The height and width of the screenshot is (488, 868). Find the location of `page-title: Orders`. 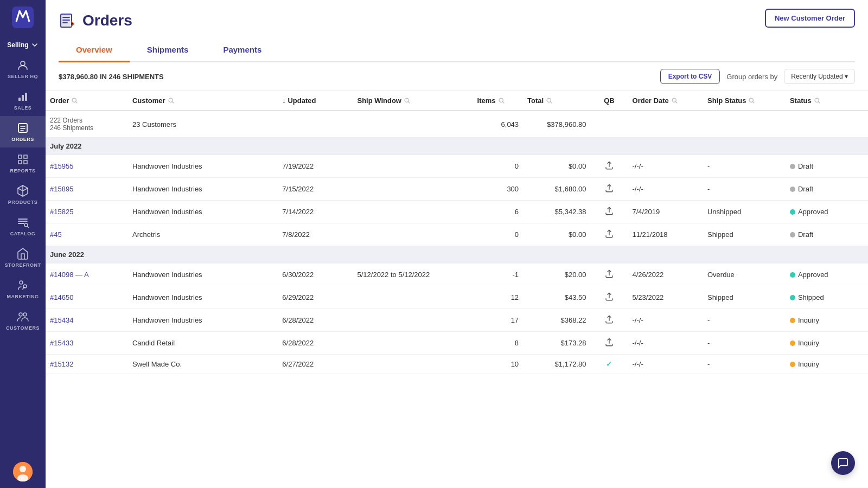

page-title: Orders is located at coordinates (107, 21).